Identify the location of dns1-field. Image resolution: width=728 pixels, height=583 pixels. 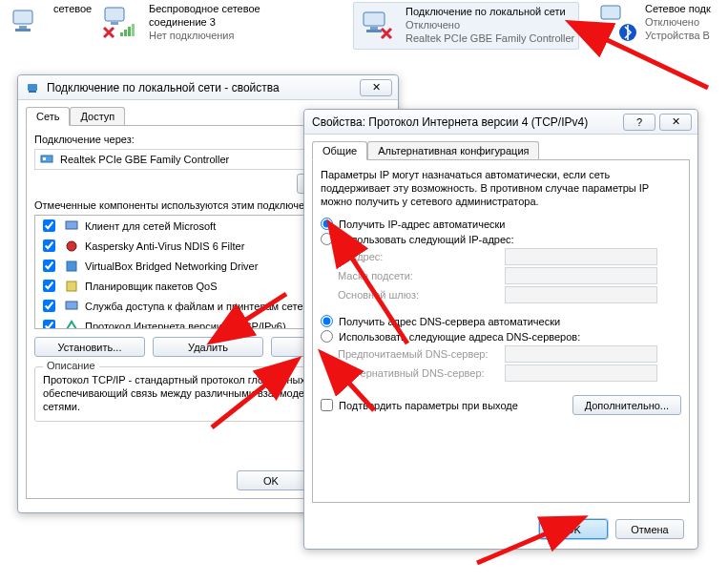
(581, 354).